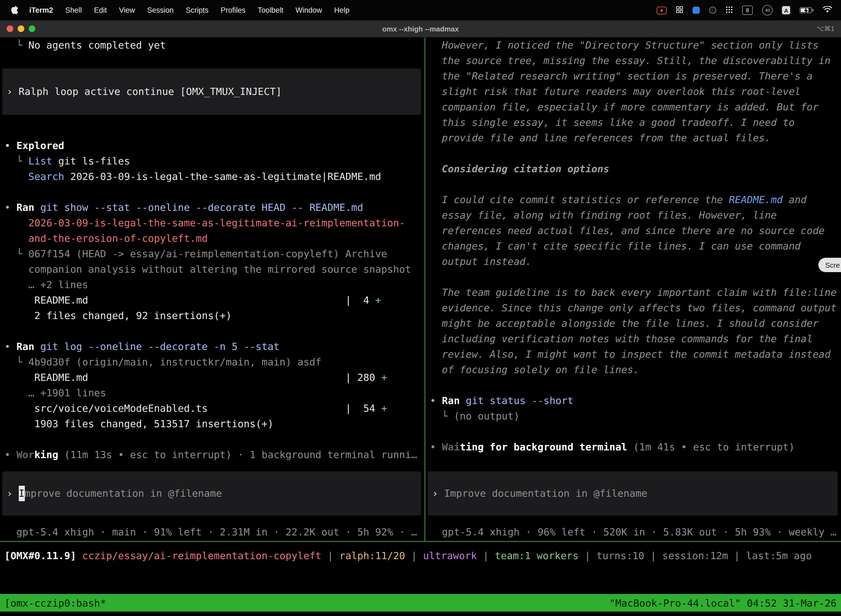  Describe the element at coordinates (767, 10) in the screenshot. I see `cpu-monitor-icon: .61` at that location.